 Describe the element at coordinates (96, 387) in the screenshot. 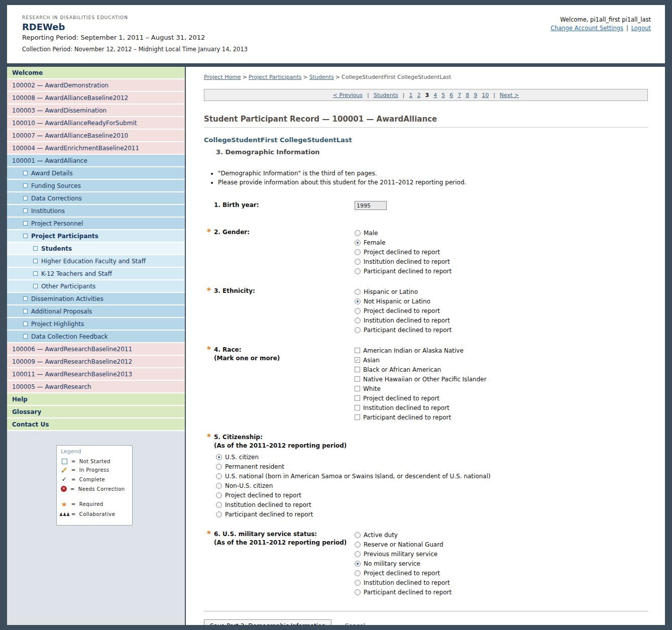

I see `sidebar-item-100005-awardresearch: 100005 — AwardResearch` at that location.